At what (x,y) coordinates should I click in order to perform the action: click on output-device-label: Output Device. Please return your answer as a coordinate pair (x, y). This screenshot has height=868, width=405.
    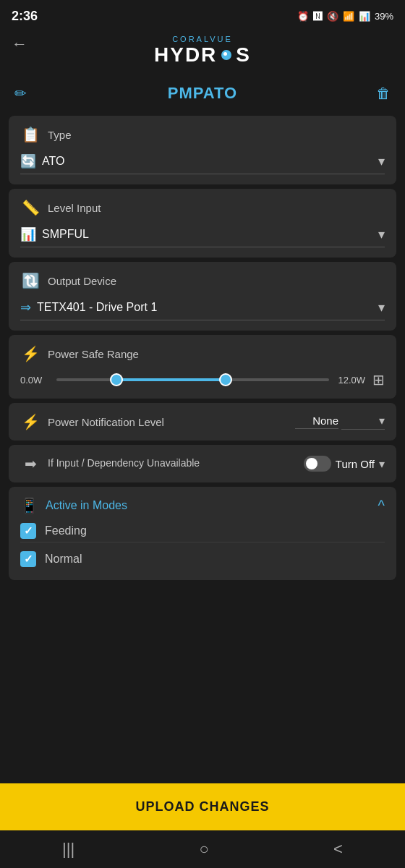
    Looking at the image, I should click on (82, 281).